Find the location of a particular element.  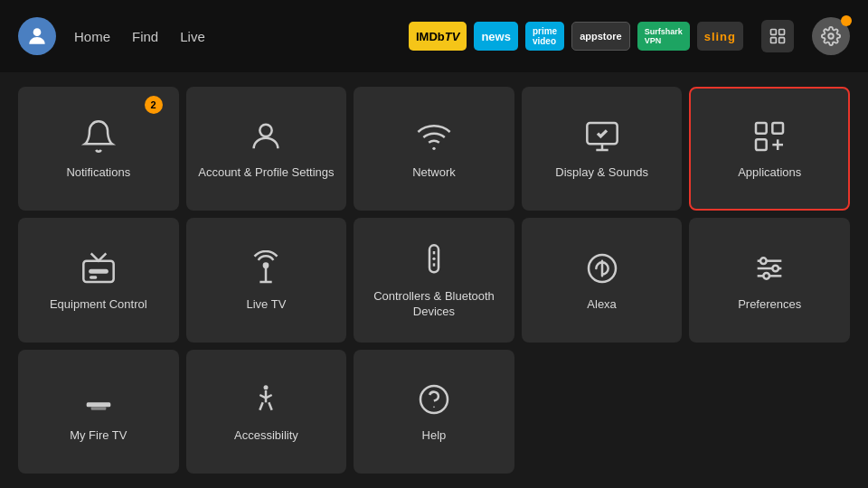

remote-icon is located at coordinates (434, 260).